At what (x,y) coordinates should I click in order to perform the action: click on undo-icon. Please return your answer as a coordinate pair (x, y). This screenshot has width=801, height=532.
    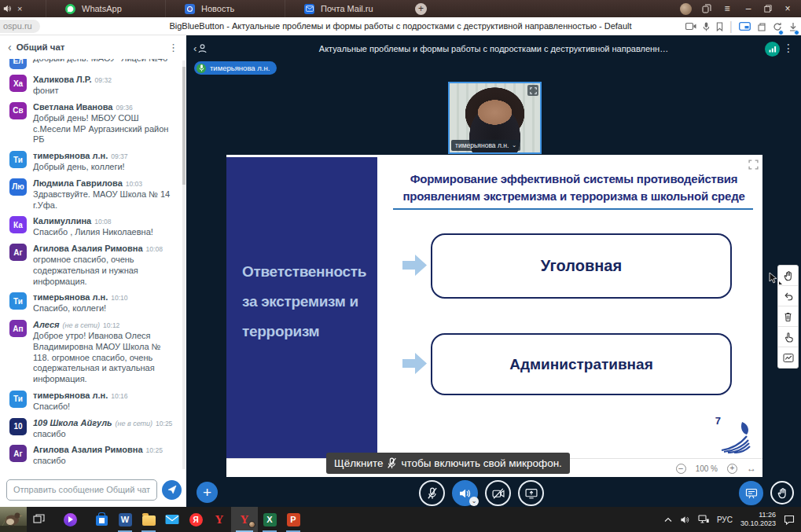
    Looking at the image, I should click on (788, 296).